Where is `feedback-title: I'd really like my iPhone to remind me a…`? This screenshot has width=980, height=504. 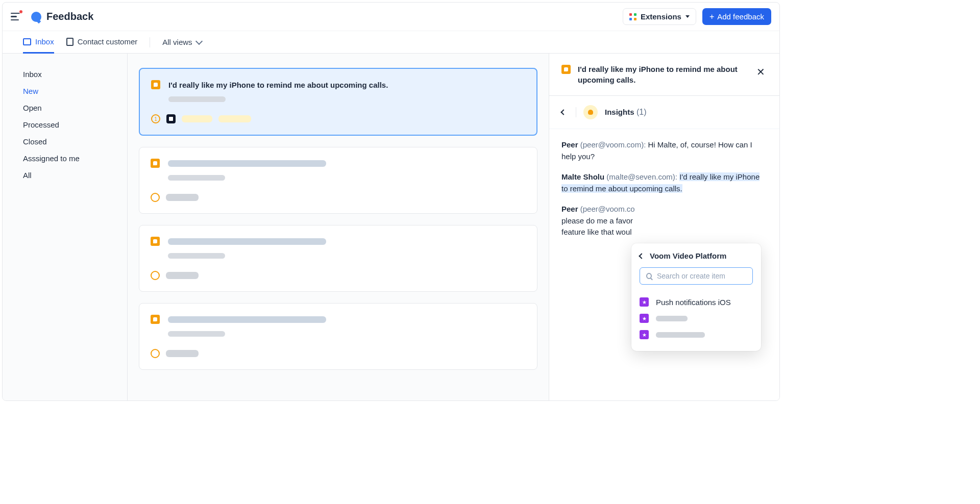 feedback-title: I'd really like my iPhone to remind me a… is located at coordinates (278, 85).